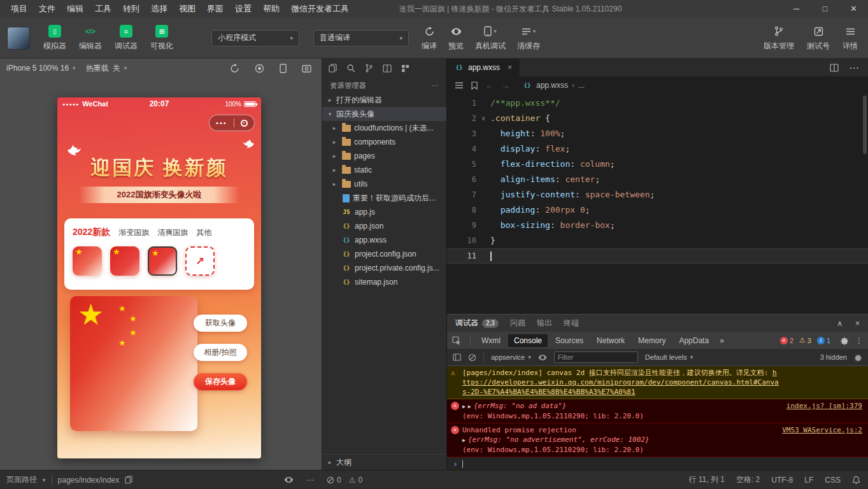 This screenshot has width=868, height=489. I want to click on record-icon, so click(260, 69).